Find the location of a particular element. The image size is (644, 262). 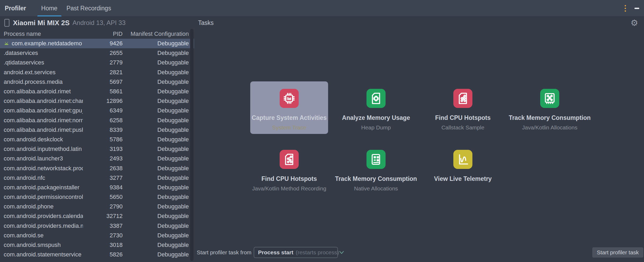

chevron-down-icon is located at coordinates (342, 252).